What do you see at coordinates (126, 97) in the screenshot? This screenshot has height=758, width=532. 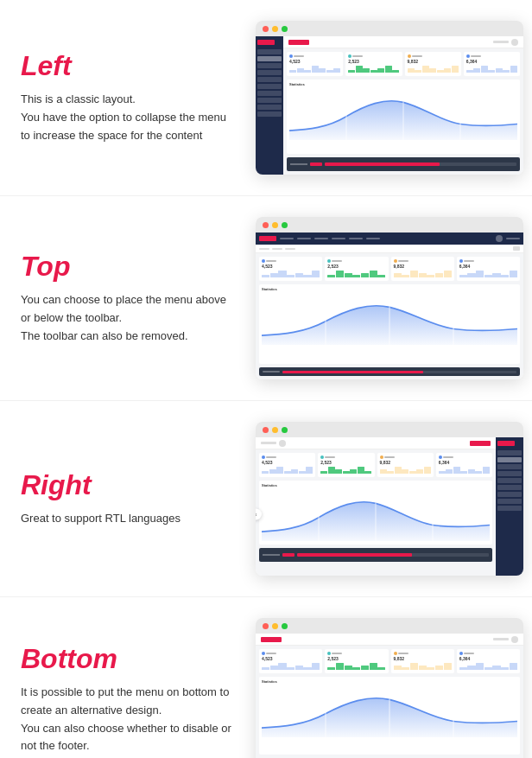 I see `left-text: Left This is a classic layout.You have t…` at bounding box center [126, 97].